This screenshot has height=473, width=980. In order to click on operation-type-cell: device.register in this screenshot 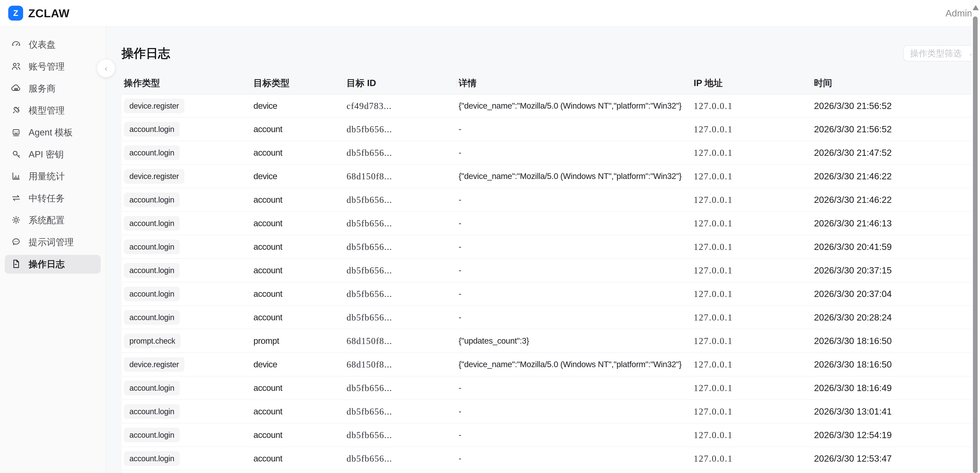, I will do `click(186, 106)`.